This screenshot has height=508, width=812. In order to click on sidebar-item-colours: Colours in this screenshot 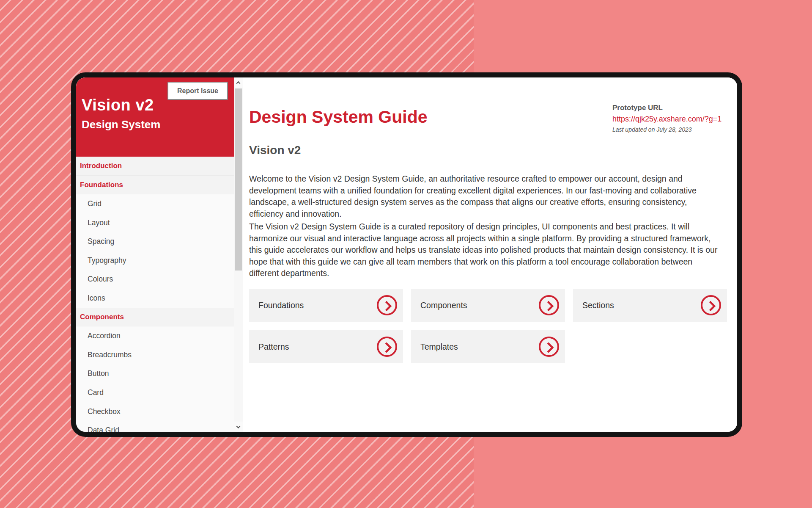, I will do `click(155, 279)`.